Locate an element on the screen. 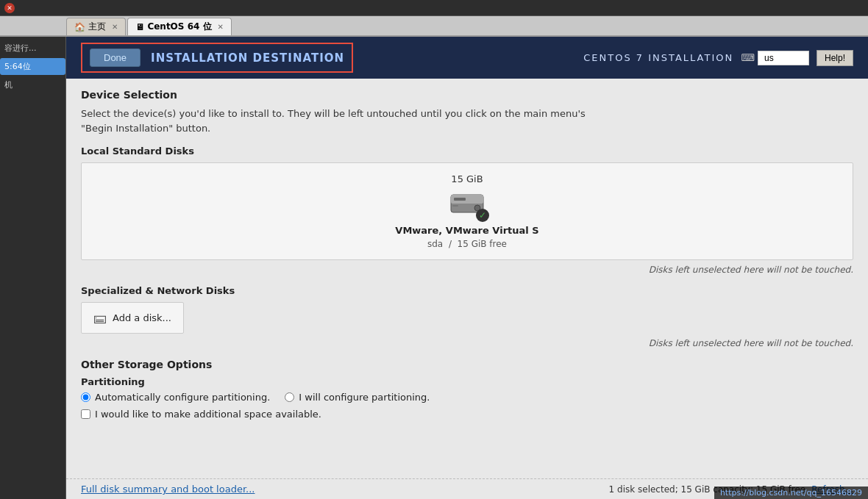 This screenshot has height=499, width=868. url-bar: https://blog.csdn.net/qq_16546829 is located at coordinates (791, 492).